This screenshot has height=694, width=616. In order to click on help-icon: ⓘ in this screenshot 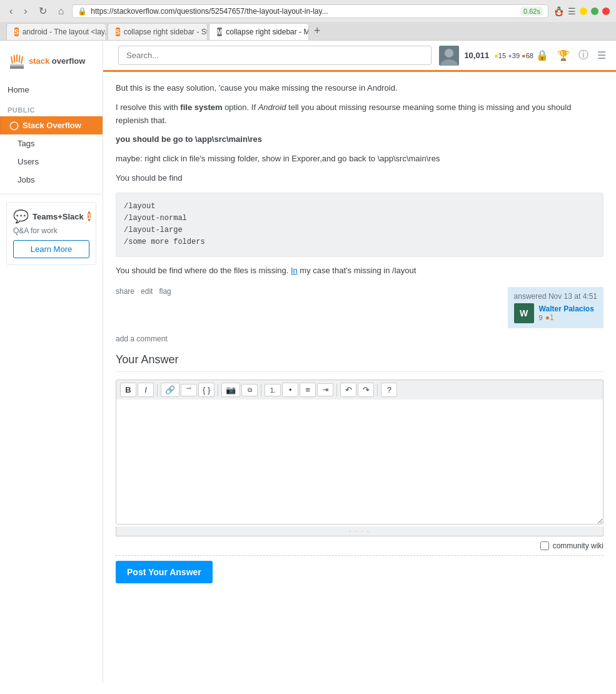, I will do `click(583, 55)`.